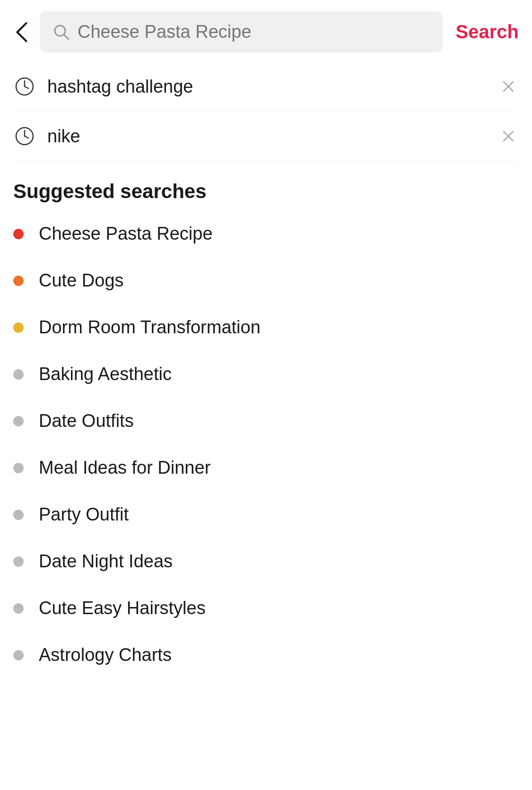  I want to click on suggestion-text: Dorm Room Transformation, so click(149, 327).